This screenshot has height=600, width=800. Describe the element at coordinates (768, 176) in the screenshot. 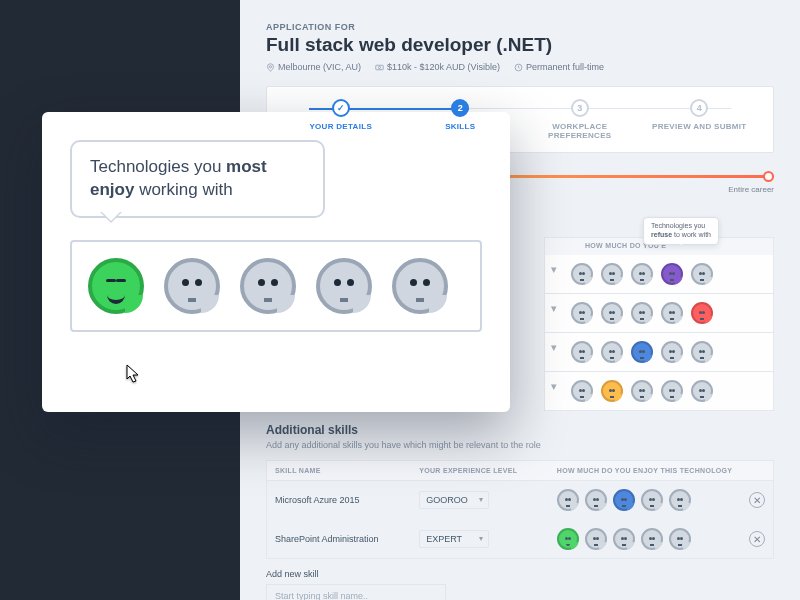

I see `slider-knob` at that location.